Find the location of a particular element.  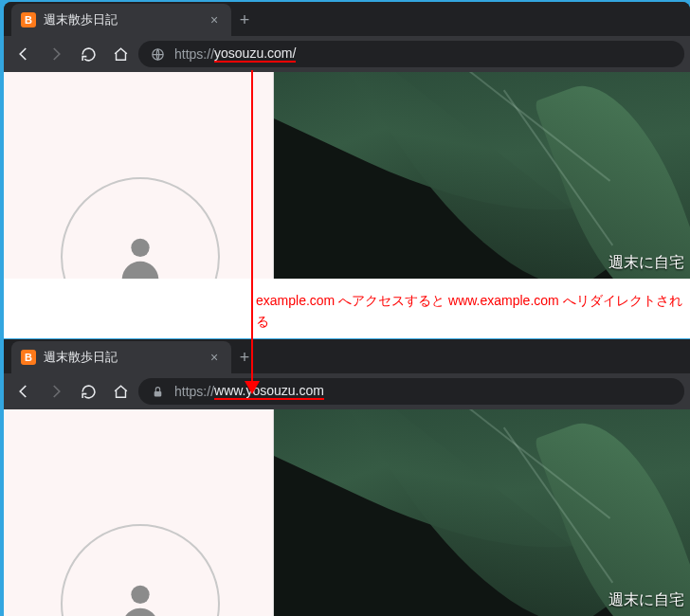

redirect-arrow-head-icon is located at coordinates (252, 388).